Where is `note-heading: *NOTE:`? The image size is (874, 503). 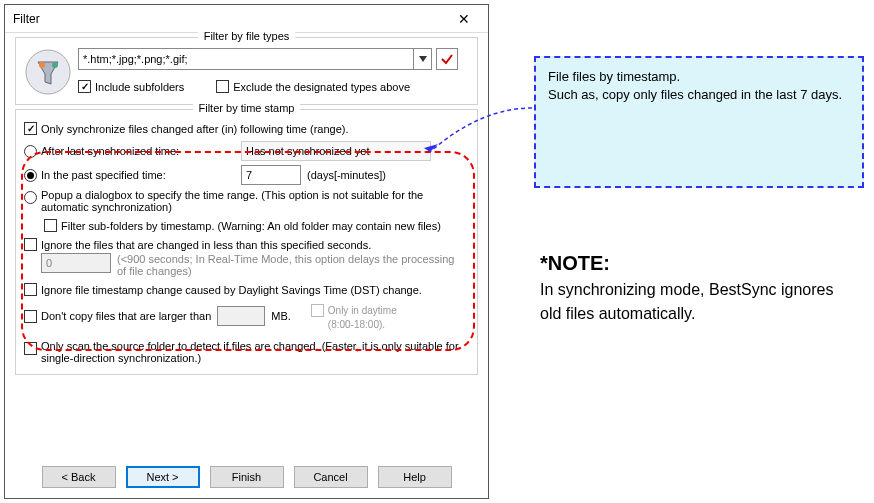 note-heading: *NOTE: is located at coordinates (695, 263).